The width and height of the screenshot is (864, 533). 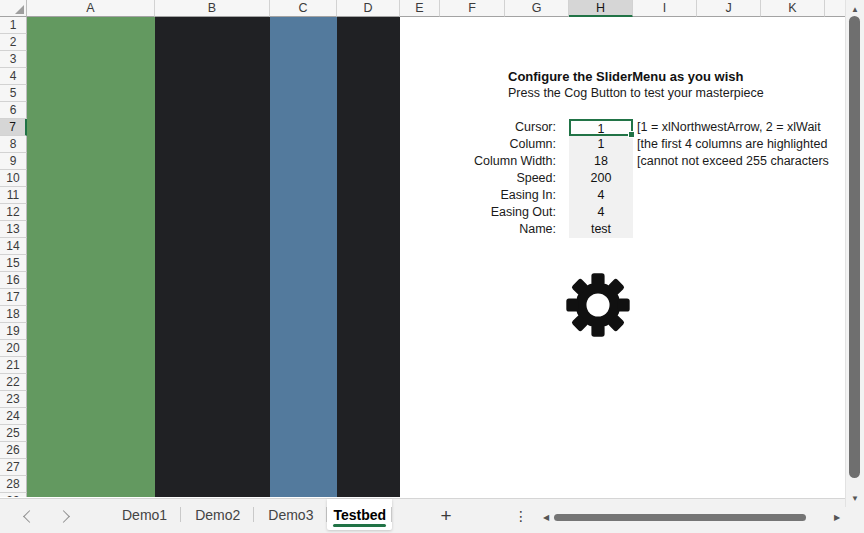 What do you see at coordinates (601, 178) in the screenshot?
I see `field-value-cell: 200` at bounding box center [601, 178].